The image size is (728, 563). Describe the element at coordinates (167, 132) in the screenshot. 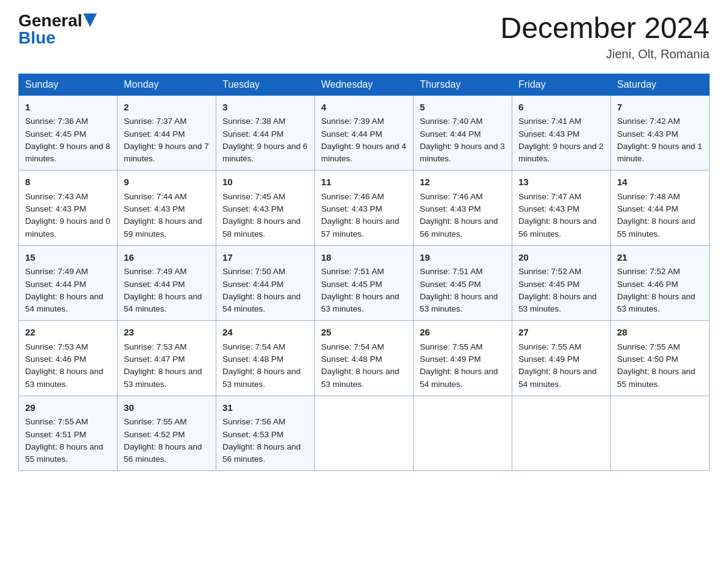

I see `calendar-cell: 2Sunrise: 7:37 AMSunset: 4:44 PMDaylight…` at that location.